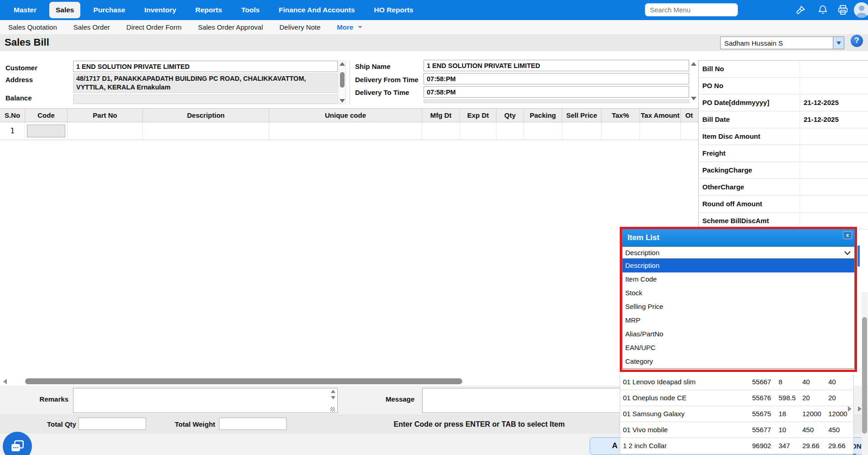  I want to click on nav-master: Master, so click(25, 10).